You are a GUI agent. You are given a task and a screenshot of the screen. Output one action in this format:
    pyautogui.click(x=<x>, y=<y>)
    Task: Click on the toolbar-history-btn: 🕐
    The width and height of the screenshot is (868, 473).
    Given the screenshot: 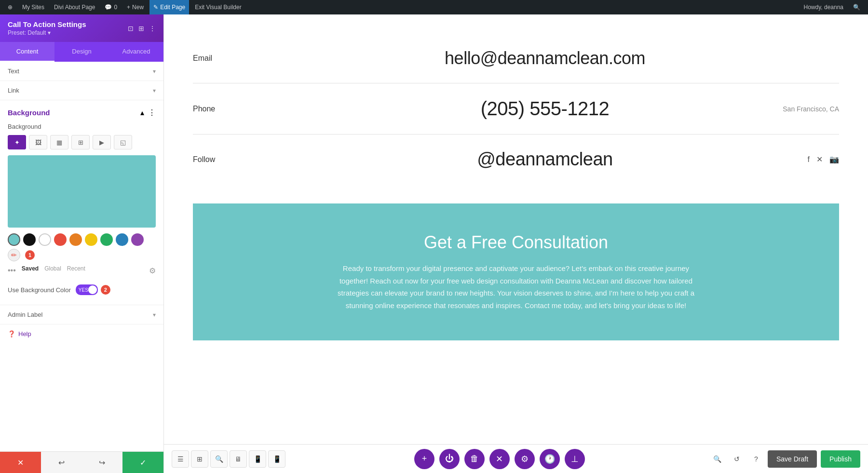 What is the action you would take?
    pyautogui.click(x=550, y=459)
    